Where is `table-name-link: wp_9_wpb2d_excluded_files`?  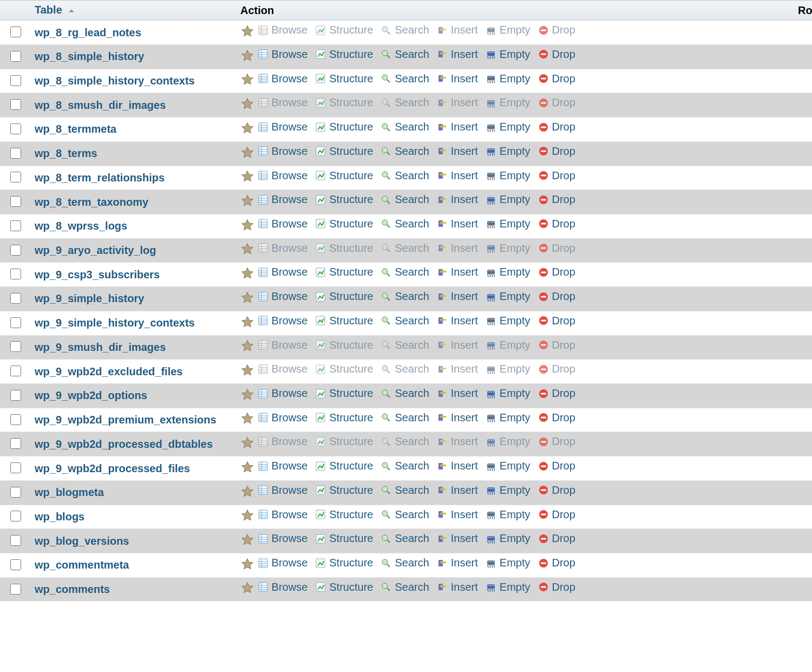
table-name-link: wp_9_wpb2d_excluded_files is located at coordinates (108, 371).